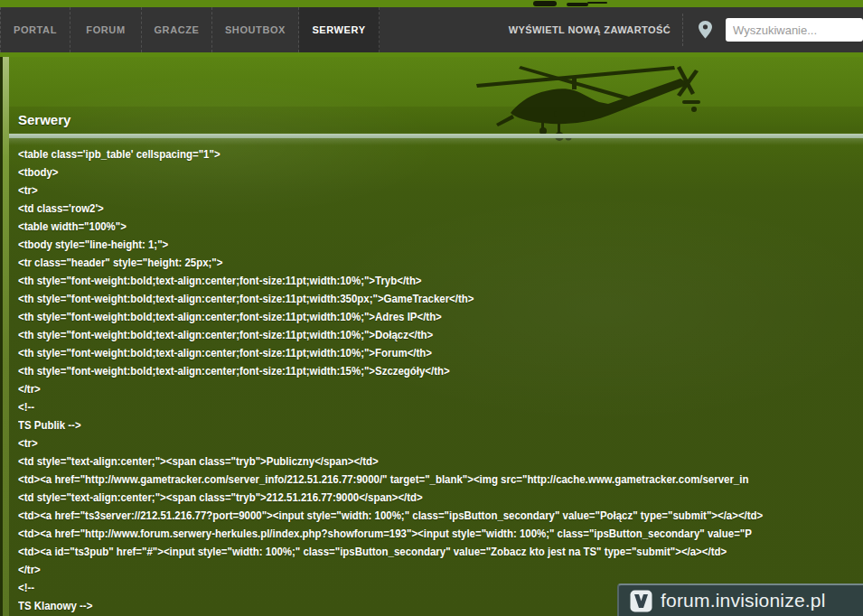  What do you see at coordinates (390, 552) in the screenshot?
I see `code-line: <td><a id="ts3pub" href="#"><input style…` at bounding box center [390, 552].